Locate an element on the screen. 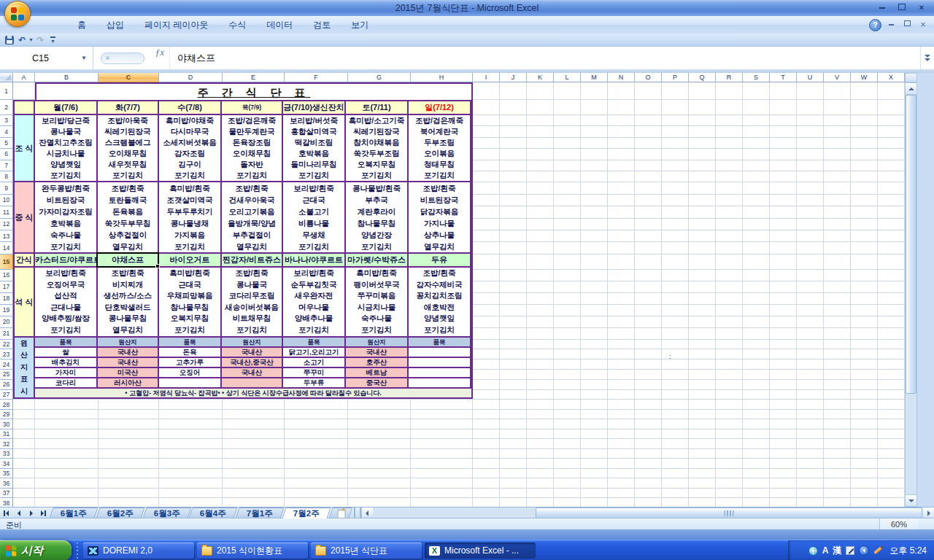 This screenshot has width=934, height=560. menu-cell: 조밥/흰죽 건새우아욱국 오리고기볶음 올방개묵/양념 부추겉절이 열무김치 is located at coordinates (252, 217).